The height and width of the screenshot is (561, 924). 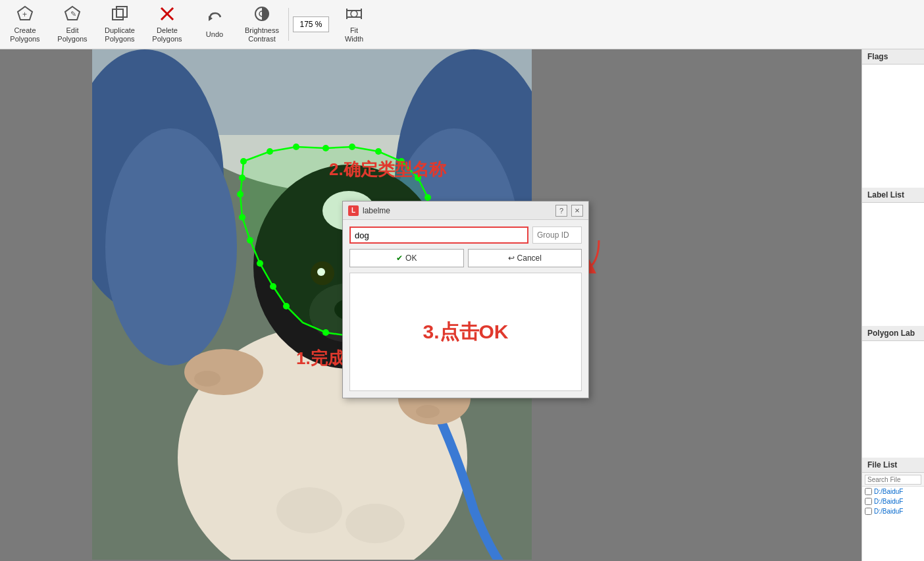 What do you see at coordinates (167, 24) in the screenshot?
I see `delete-polygons-button: DeletePolygons` at bounding box center [167, 24].